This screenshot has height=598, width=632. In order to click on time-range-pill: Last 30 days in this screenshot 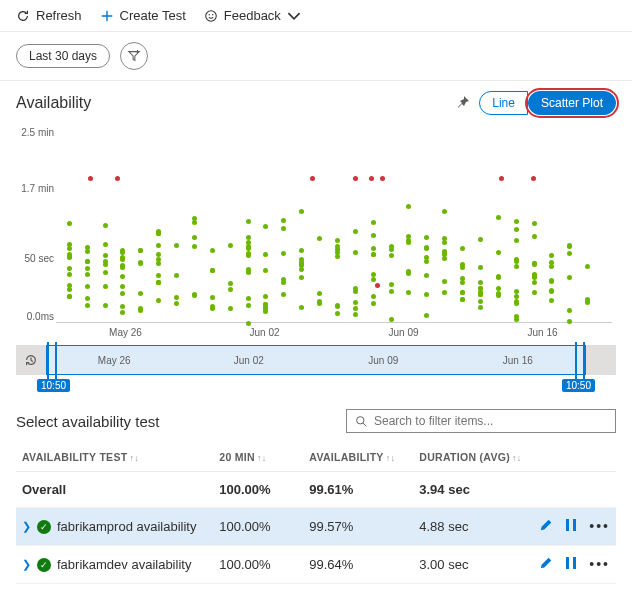, I will do `click(63, 56)`.